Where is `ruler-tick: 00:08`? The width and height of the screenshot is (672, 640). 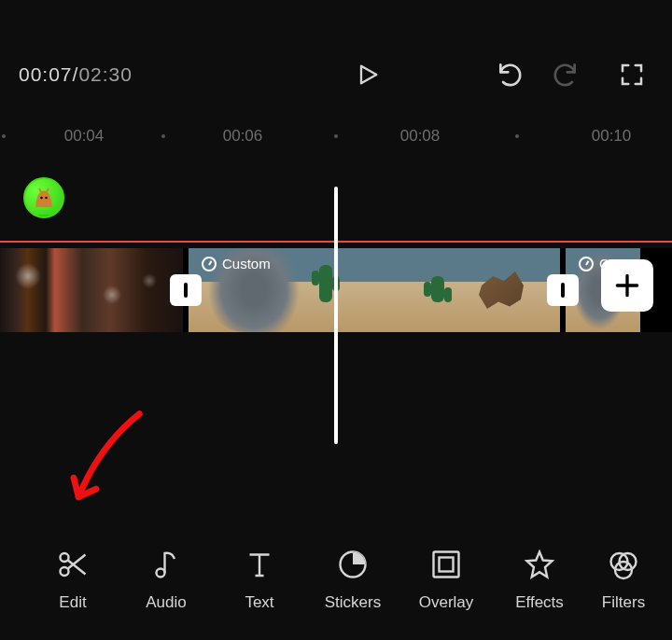 ruler-tick: 00:08 is located at coordinates (420, 136).